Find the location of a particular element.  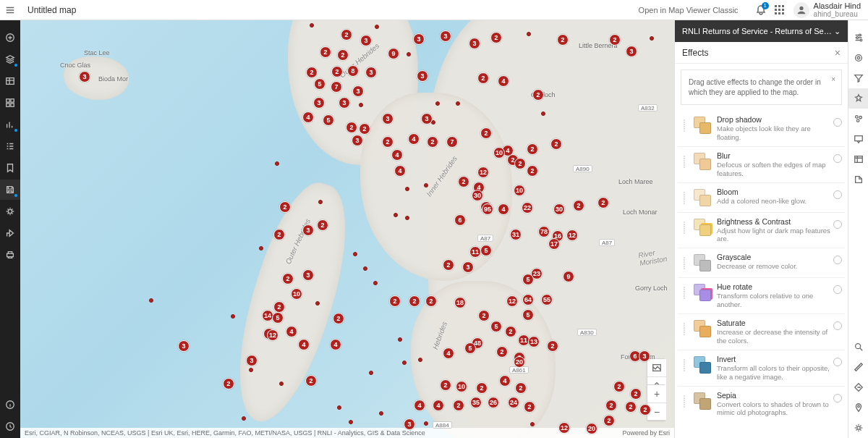

cluster-marker: 20 is located at coordinates (519, 362).